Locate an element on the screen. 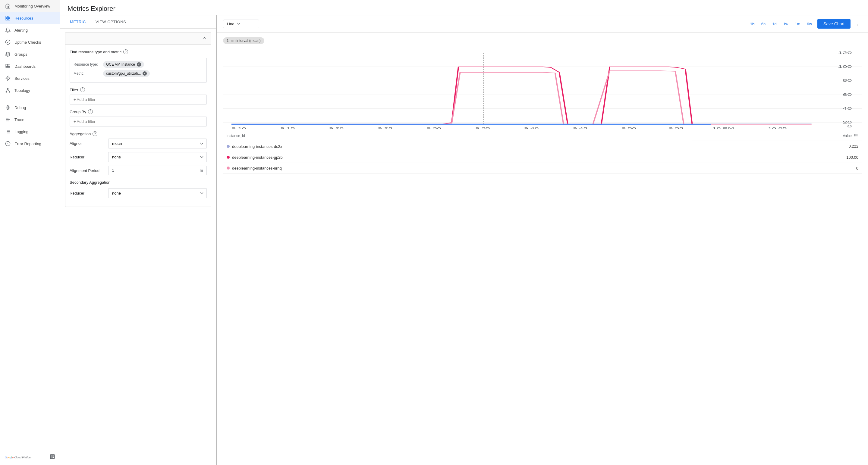  metric-row: Metric: custom/gpu_utilizati... ✕ is located at coordinates (138, 73).